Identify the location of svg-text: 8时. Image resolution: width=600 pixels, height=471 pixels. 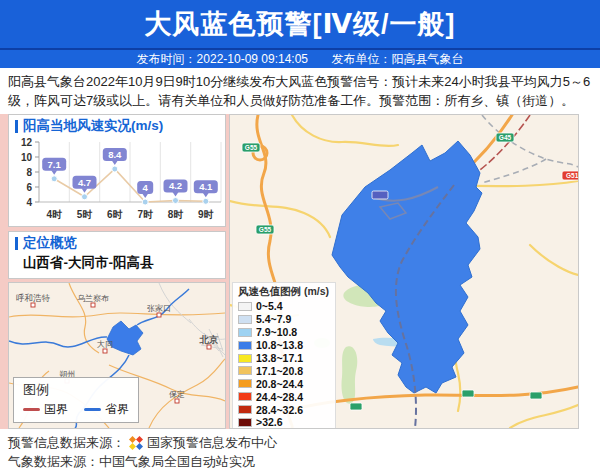
(176, 214).